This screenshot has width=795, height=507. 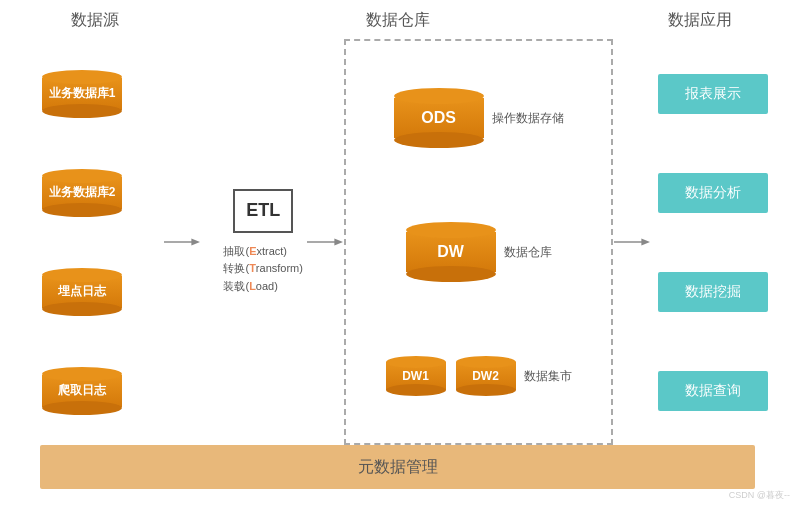 I want to click on dw2-bottom, so click(x=486, y=390).